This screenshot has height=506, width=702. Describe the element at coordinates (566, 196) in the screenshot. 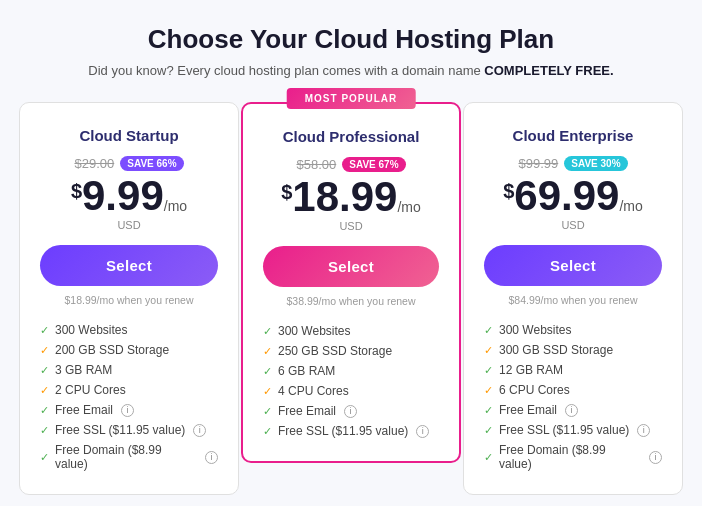

I see `price-number: 69.99` at that location.